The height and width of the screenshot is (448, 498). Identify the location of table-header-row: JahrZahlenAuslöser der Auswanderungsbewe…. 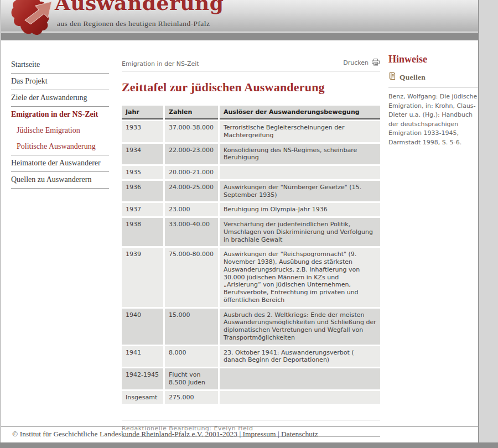
(251, 113).